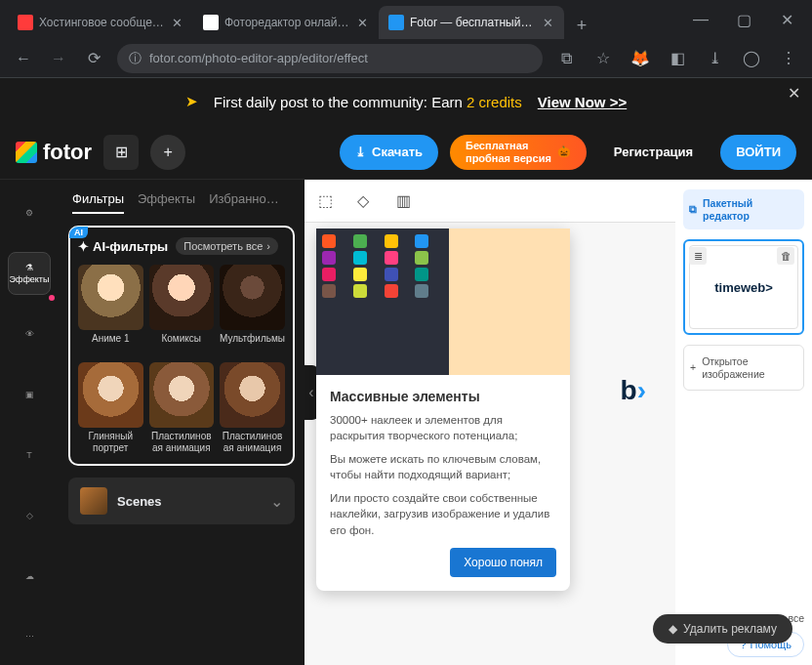 The height and width of the screenshot is (665, 812). I want to click on delete-icon: 🗑, so click(786, 256).